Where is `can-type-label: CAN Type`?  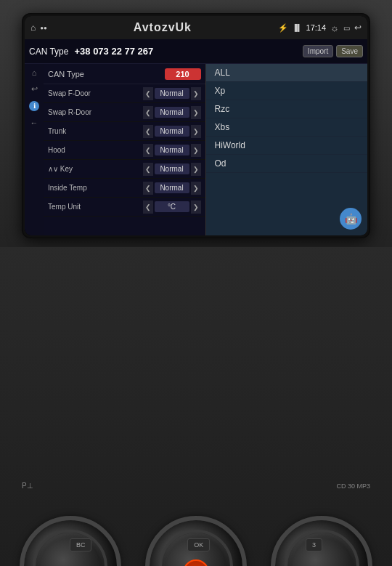
can-type-label: CAN Type is located at coordinates (106, 74).